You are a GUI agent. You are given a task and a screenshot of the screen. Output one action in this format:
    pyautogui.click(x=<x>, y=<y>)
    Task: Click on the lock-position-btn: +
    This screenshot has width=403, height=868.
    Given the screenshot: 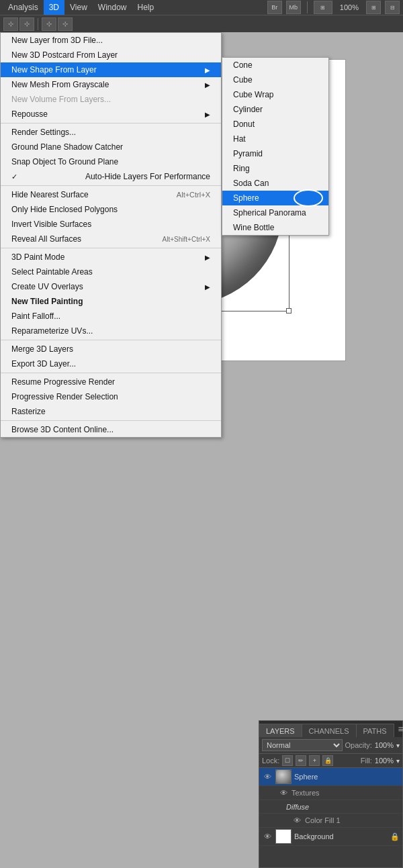 What is the action you would take?
    pyautogui.click(x=314, y=761)
    